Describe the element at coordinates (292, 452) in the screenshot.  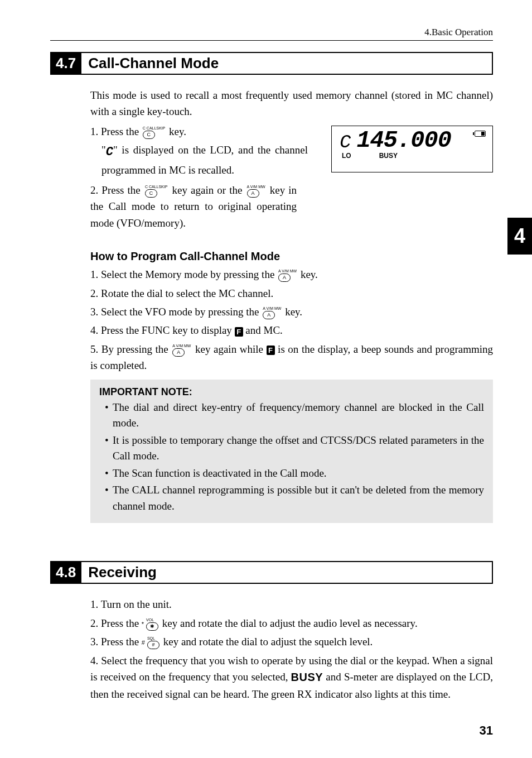
I see `important-note-box: IMPORTANT NOTE: •The dial and direct key…` at that location.